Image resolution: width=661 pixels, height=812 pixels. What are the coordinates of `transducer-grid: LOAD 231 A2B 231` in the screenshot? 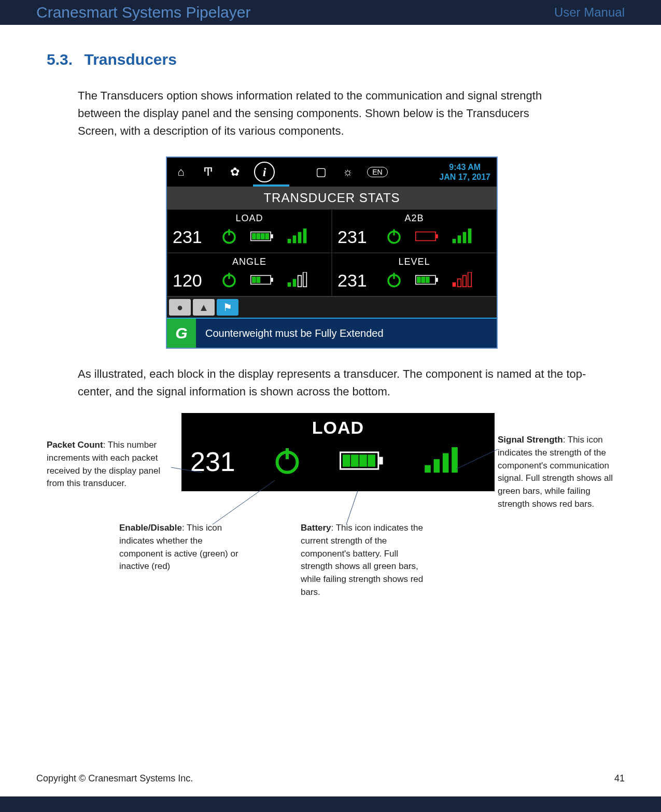 It's located at (332, 253).